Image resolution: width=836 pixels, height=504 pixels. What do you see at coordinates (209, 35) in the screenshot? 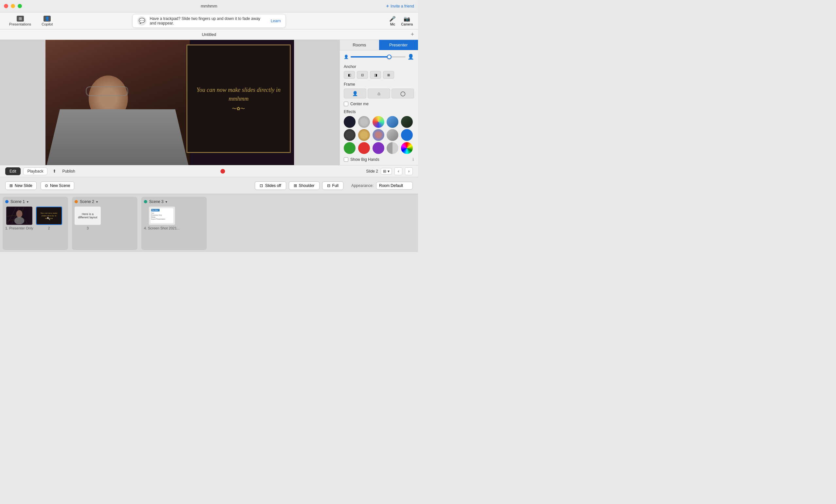
I see `doc-titlebar: Untitled +` at bounding box center [209, 35].